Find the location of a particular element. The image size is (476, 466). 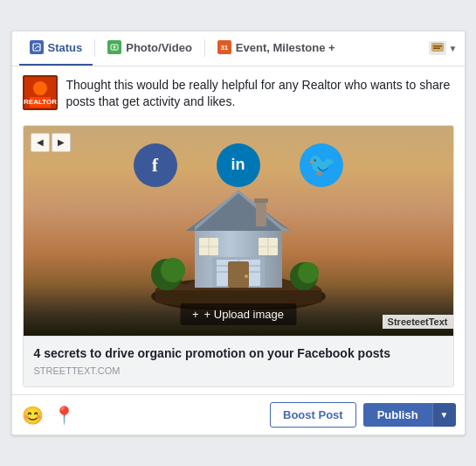

tab-bar: Status Photo/Video 31 Event, Milestone + is located at coordinates (238, 49).